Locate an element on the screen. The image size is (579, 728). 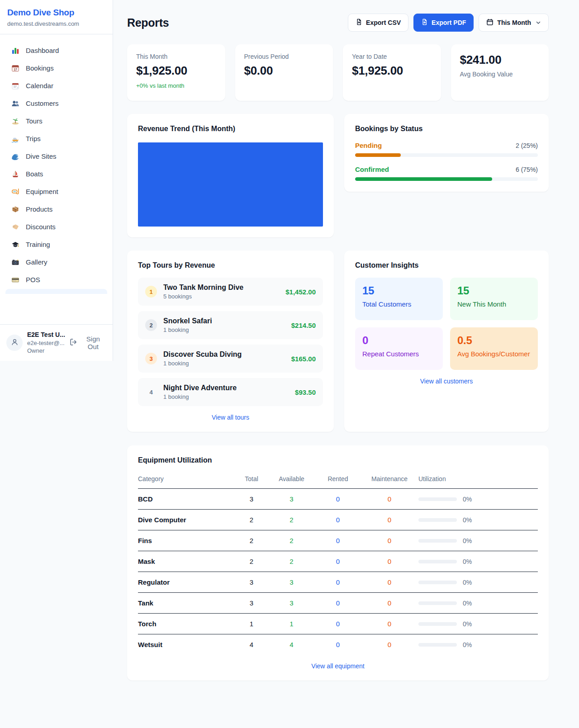
equipment-table-row: Regulator 3 3 0 0 0% is located at coordinates (338, 582).